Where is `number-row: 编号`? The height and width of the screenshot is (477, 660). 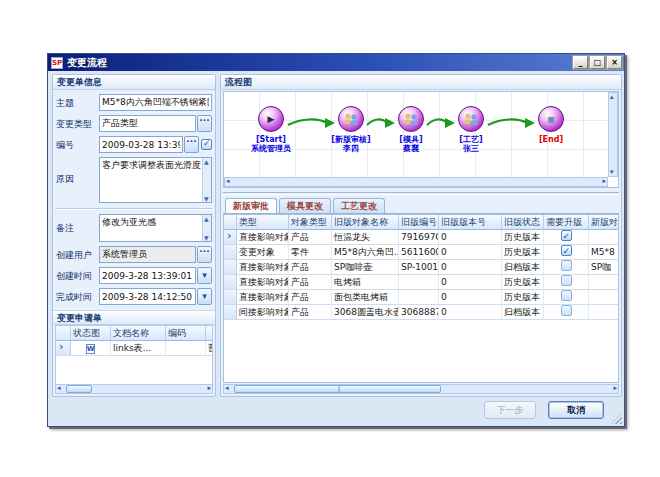
number-row: 编号 is located at coordinates (134, 144).